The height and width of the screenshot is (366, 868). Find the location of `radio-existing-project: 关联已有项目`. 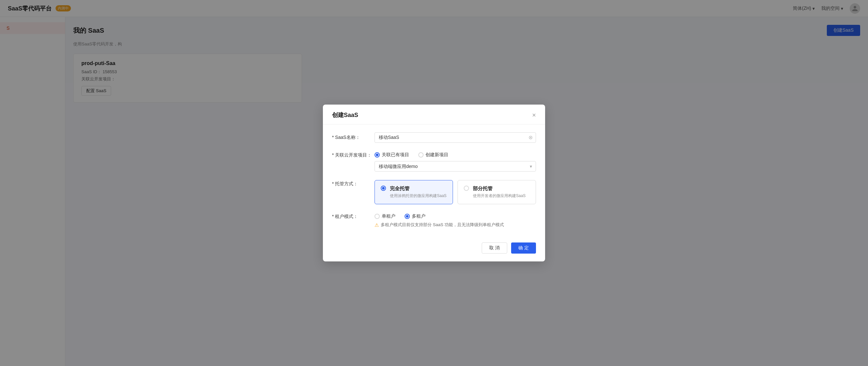

radio-existing-project: 关联已有项目 is located at coordinates (392, 155).